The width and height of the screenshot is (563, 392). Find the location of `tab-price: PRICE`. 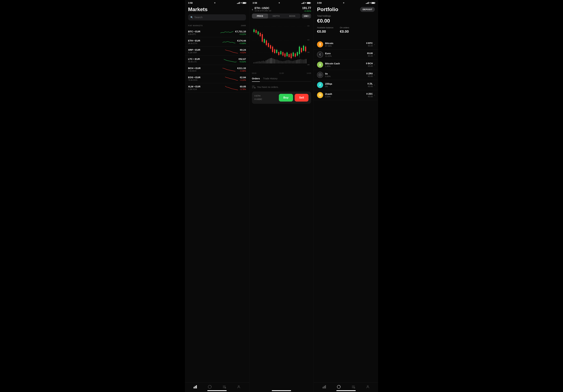

tab-price: PRICE is located at coordinates (260, 16).